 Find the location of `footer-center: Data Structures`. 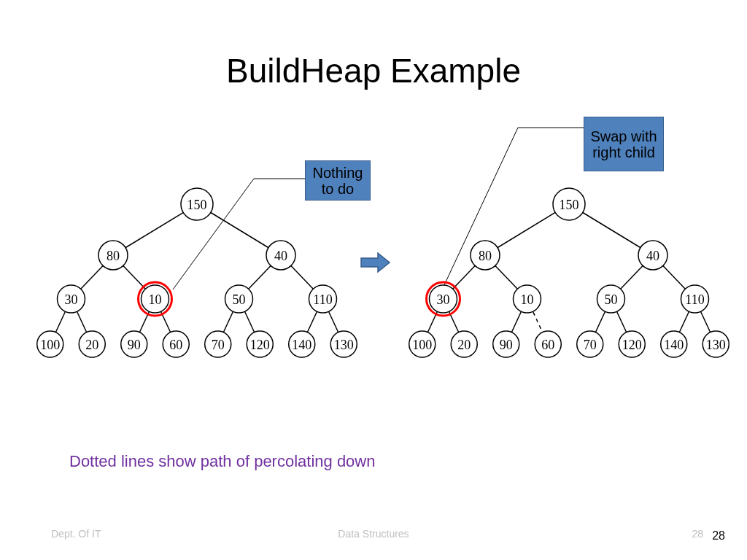

footer-center: Data Structures is located at coordinates (374, 534).